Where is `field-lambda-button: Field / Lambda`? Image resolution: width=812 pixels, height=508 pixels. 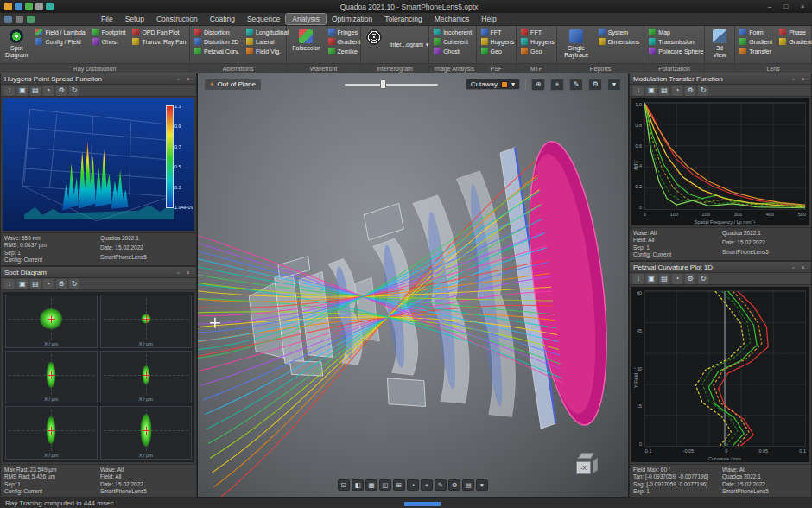
field-lambda-button: Field / Lambda is located at coordinates (60, 32).